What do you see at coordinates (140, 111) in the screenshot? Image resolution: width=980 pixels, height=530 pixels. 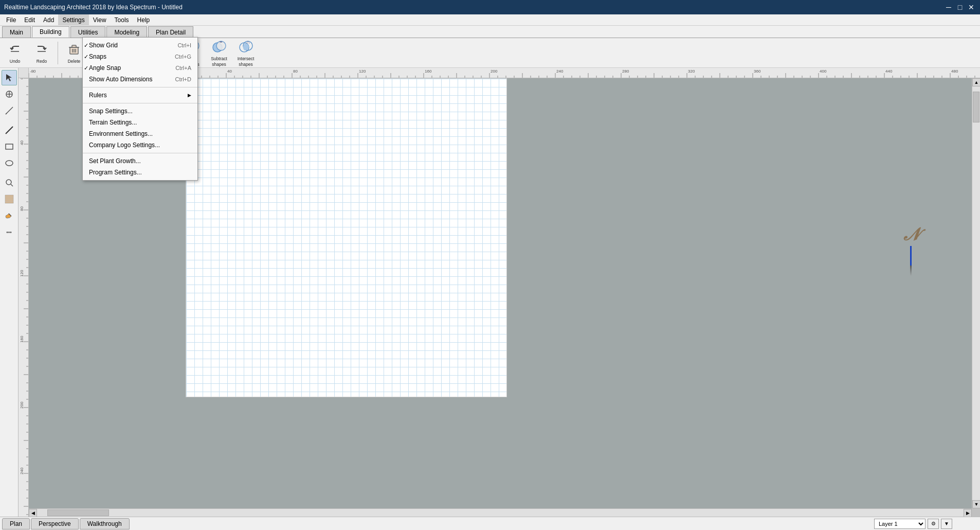 I see `menu-item-snap-settings: Snap Settings...` at bounding box center [140, 111].